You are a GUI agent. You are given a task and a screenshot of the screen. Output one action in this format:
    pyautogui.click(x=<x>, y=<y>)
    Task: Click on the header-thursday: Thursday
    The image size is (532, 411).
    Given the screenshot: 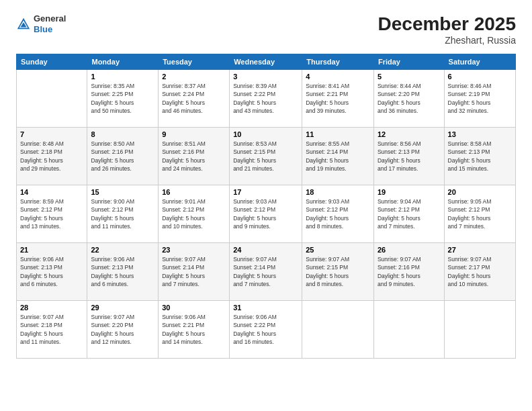 What is the action you would take?
    pyautogui.click(x=339, y=62)
    